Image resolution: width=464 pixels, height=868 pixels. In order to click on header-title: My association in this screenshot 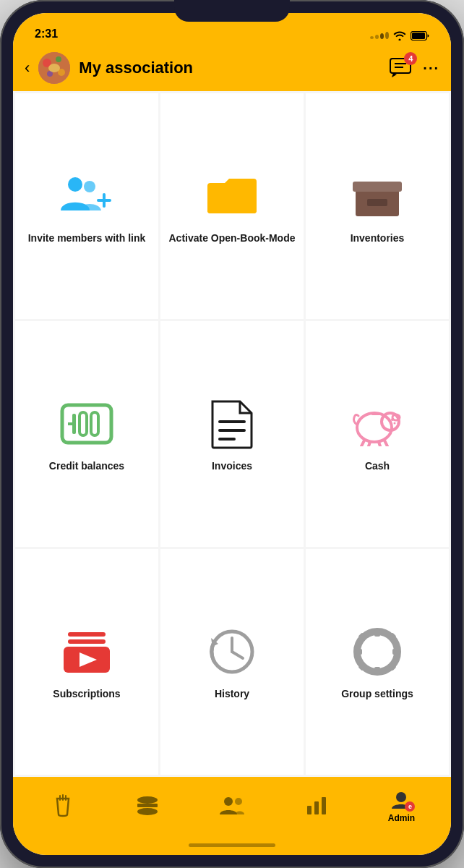, I will do `click(230, 68)`.